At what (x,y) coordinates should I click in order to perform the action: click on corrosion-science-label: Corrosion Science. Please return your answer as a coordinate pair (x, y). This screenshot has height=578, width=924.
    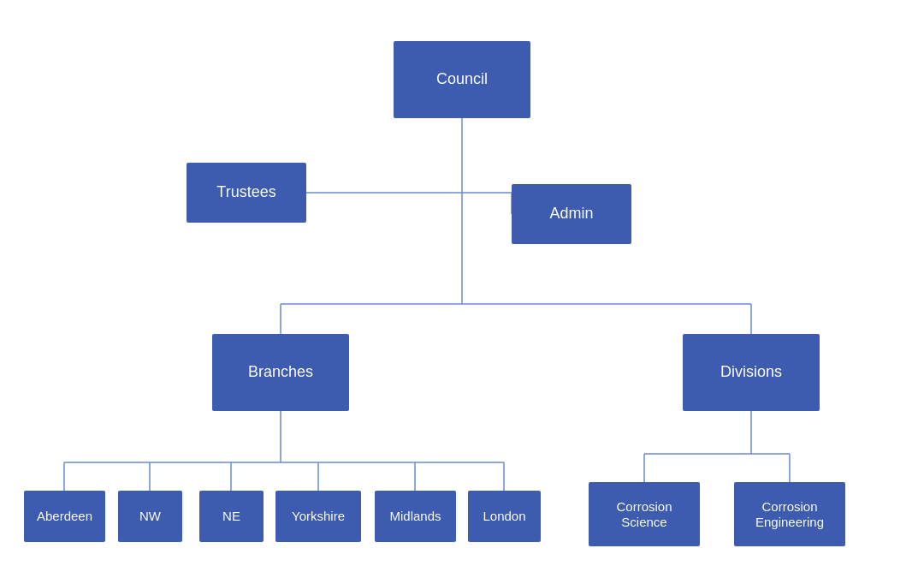
    Looking at the image, I should click on (644, 515).